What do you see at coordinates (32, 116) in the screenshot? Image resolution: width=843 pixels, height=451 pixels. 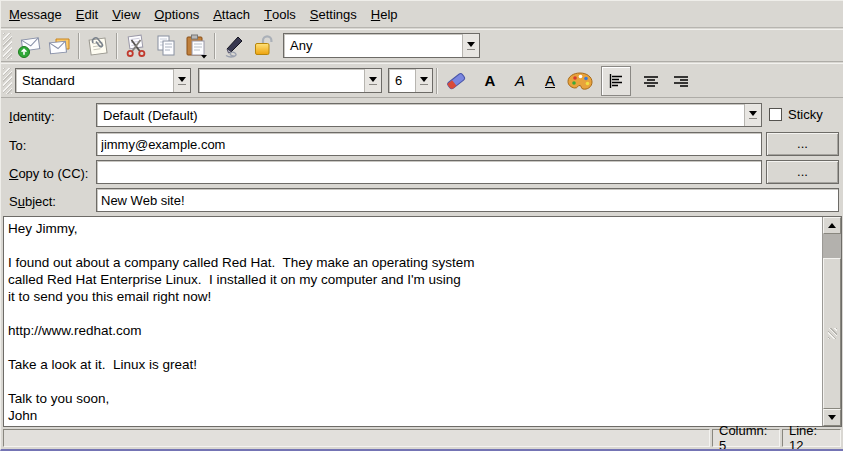 I see `identity-label: Identity:` at bounding box center [32, 116].